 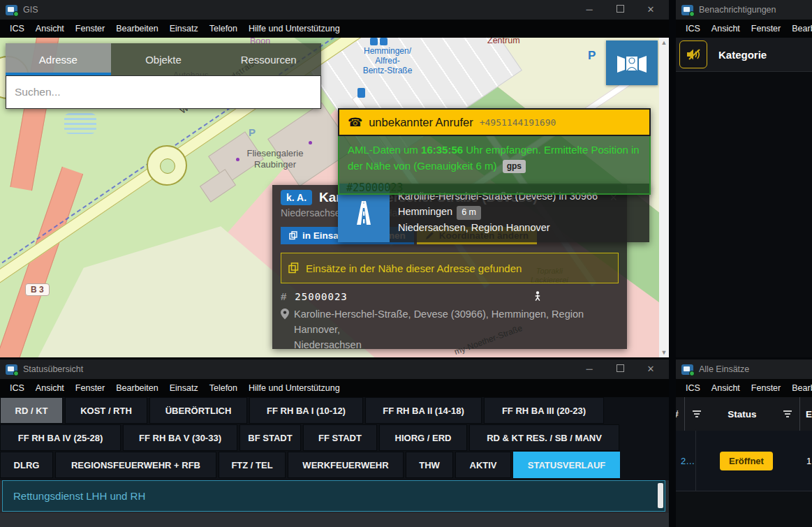 What do you see at coordinates (135, 465) in the screenshot?
I see `status-tab-regionsfeuerwehr-rfb: REGIONSFEUERWEHR + RFB` at bounding box center [135, 465].